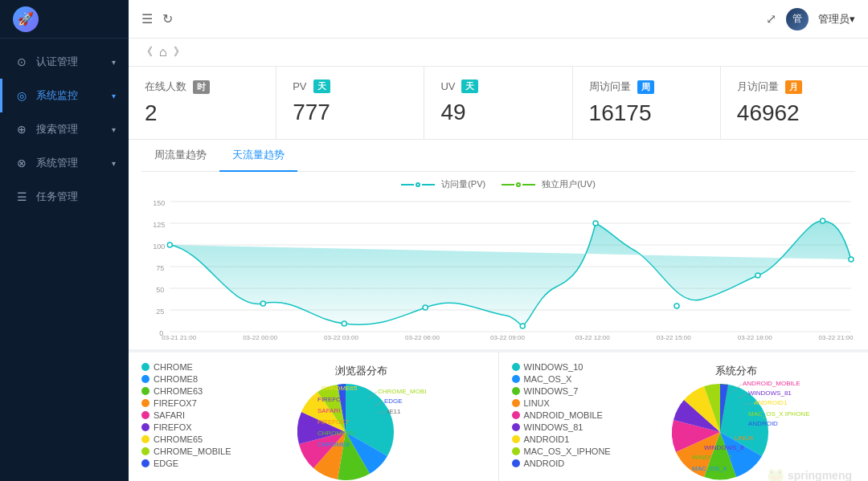 Image resolution: width=868 pixels, height=481 pixels. Describe the element at coordinates (159, 247) in the screenshot. I see `svg-text: 100` at that location.